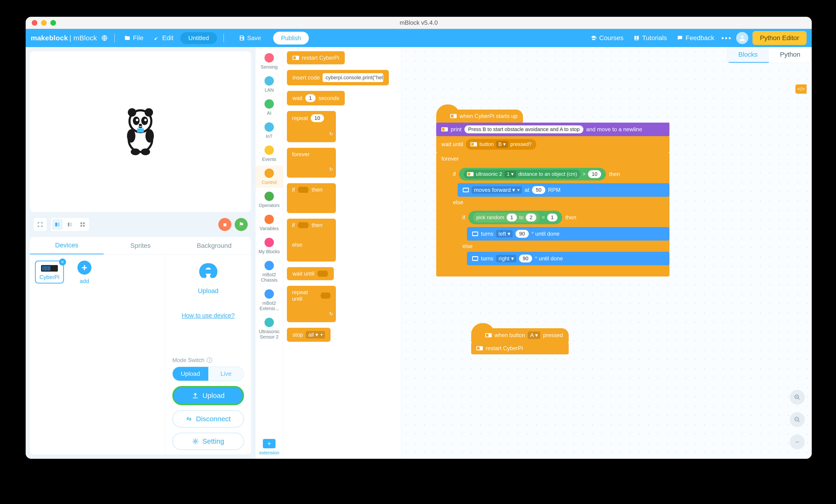 Image resolution: width=836 pixels, height=504 pixels. What do you see at coordinates (607, 38) in the screenshot?
I see `courses-link: Courses` at bounding box center [607, 38].